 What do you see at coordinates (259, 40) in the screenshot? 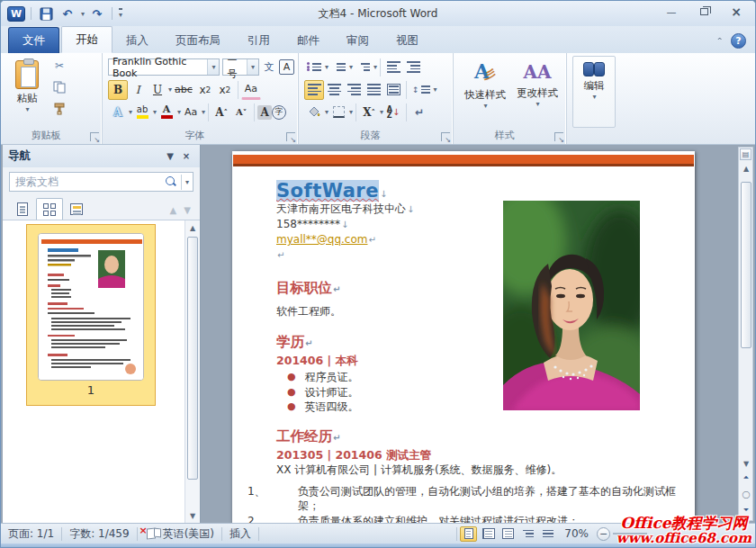
I see `tab-references: 引用` at bounding box center [259, 40].